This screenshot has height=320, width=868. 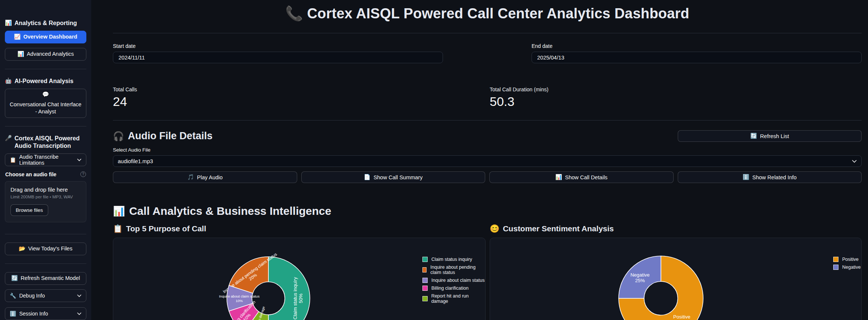 I want to click on sidebar-section-analytics-reporting: 📊 Analytics & Reporting, so click(x=46, y=23).